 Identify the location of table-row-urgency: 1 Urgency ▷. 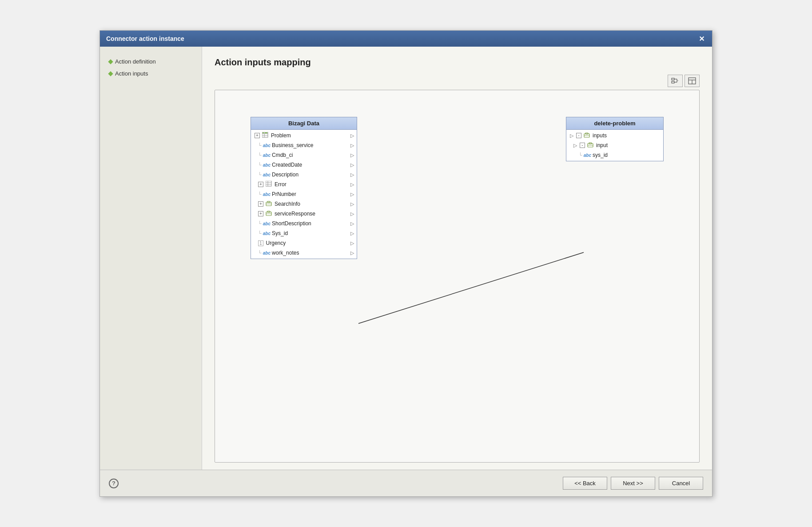
(304, 243).